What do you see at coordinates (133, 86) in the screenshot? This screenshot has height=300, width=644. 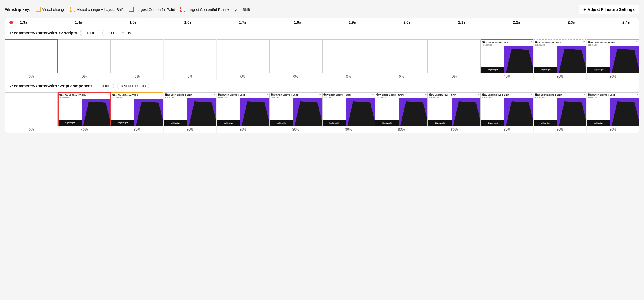 I see `test-run-details-button-2: Test Run Details` at bounding box center [133, 86].